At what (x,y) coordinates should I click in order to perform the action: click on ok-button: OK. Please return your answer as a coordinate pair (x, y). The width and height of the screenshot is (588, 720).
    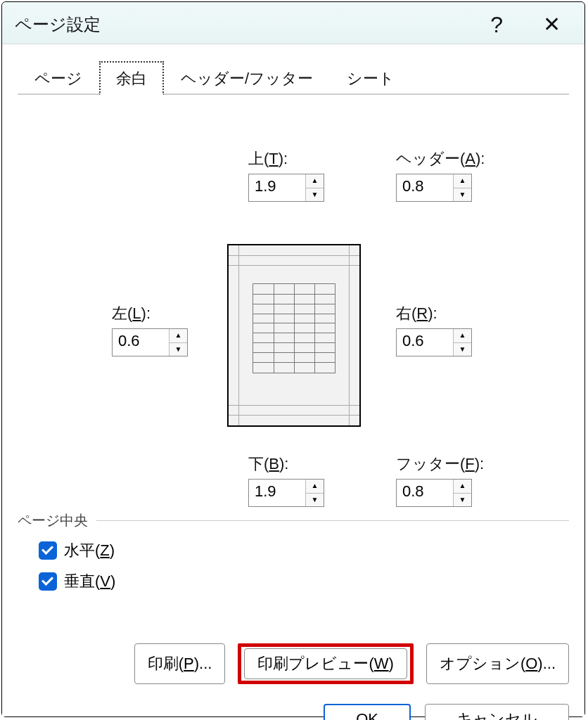
    Looking at the image, I should click on (367, 712).